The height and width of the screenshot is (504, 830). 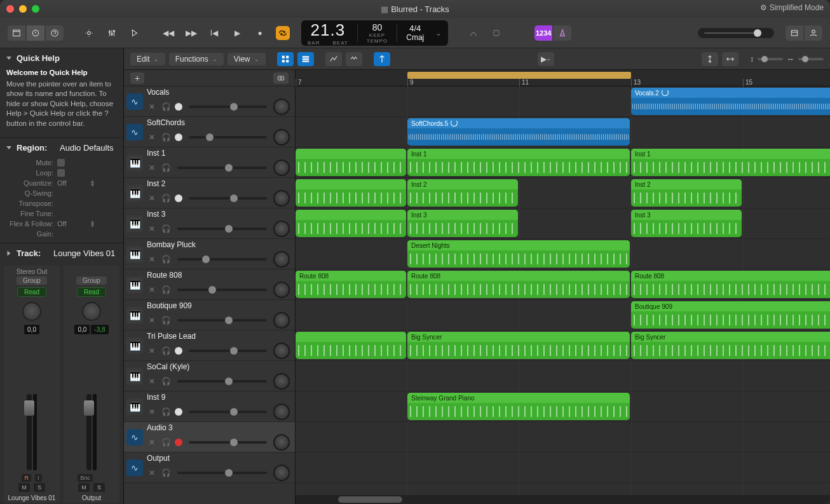 I want to click on input-monitor-button: I, so click(x=38, y=478).